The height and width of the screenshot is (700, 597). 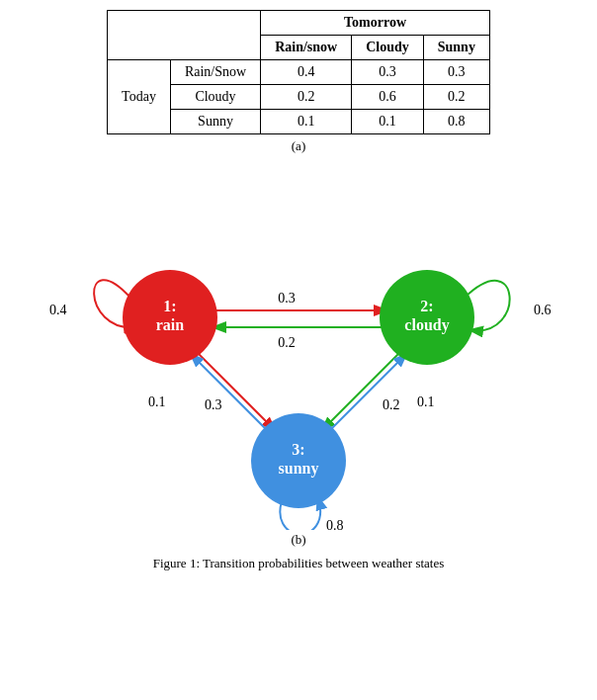 What do you see at coordinates (58, 310) in the screenshot?
I see `label-rain-self: 0.4` at bounding box center [58, 310].